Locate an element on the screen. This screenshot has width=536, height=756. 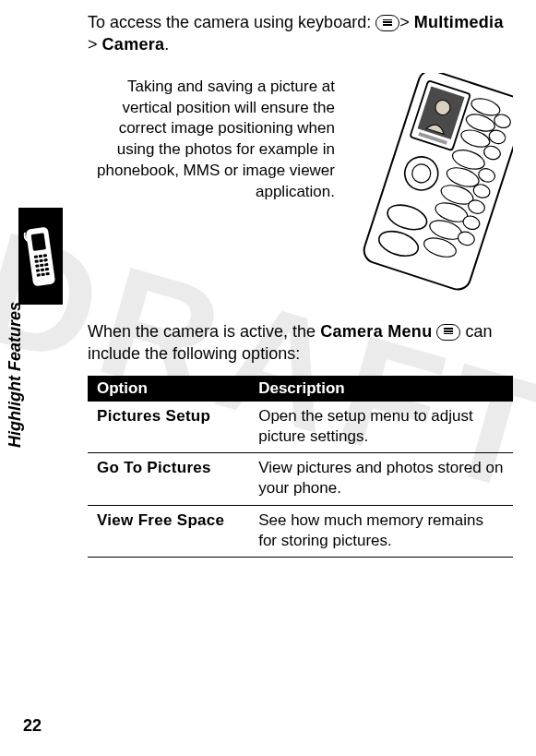
access-camera-paragraph: To access the camera using keyboard: > M… is located at coordinates (301, 33).